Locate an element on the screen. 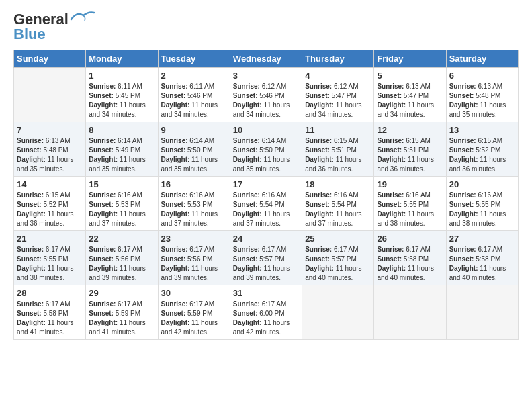  day-number: 22 is located at coordinates (122, 239).